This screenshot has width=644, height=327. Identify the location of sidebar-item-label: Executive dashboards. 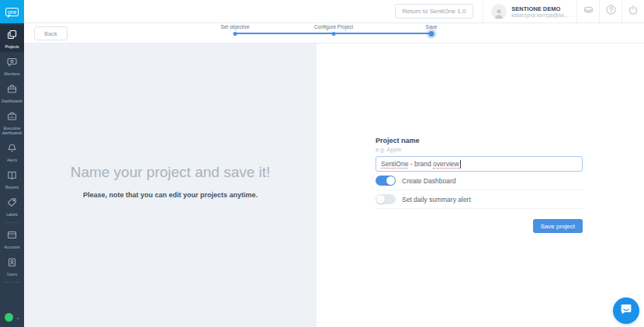
(12, 130).